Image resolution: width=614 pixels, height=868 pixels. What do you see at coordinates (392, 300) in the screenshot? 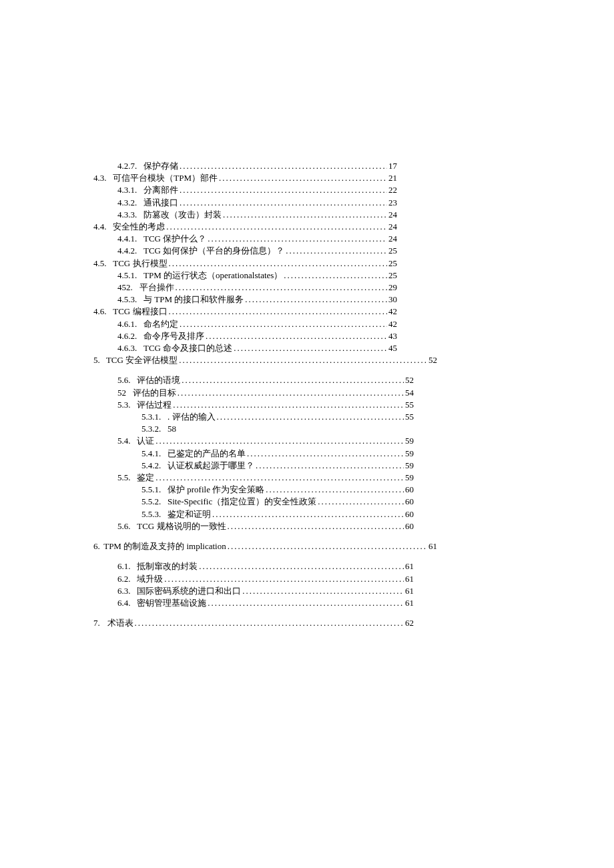
I see `toc-page-number: 30` at bounding box center [392, 300].